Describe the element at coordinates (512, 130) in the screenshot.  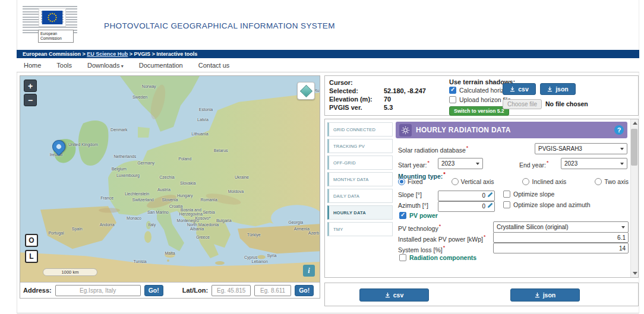
I see `form-header: HOURLY RADIATION DATA ?` at that location.